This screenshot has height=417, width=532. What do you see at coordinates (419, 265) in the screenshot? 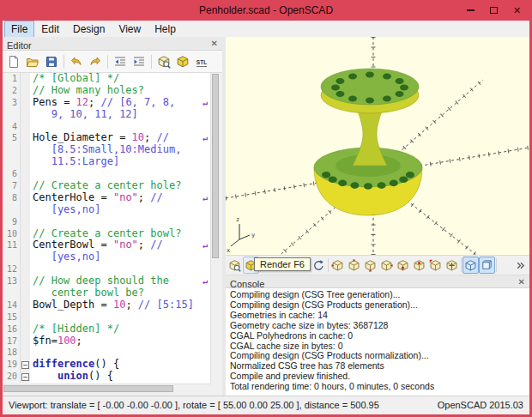
I see `view-back-icon` at bounding box center [419, 265].